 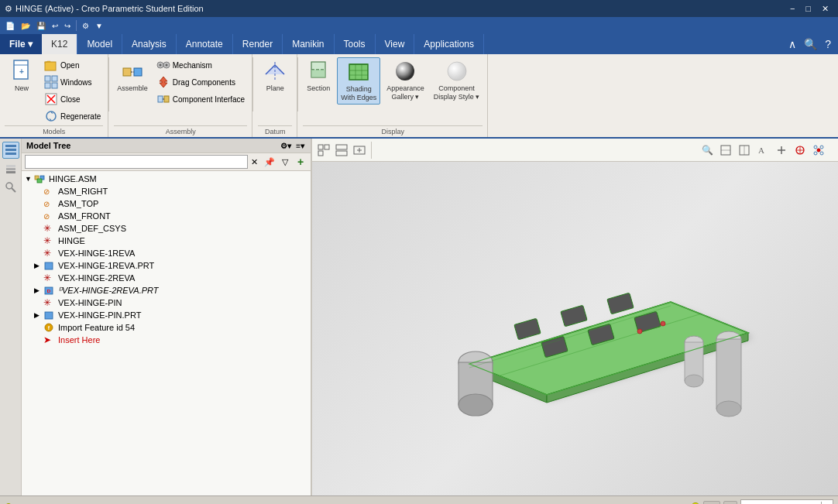 What do you see at coordinates (308, 44) in the screenshot?
I see `menu-manikin: Manikin` at bounding box center [308, 44].